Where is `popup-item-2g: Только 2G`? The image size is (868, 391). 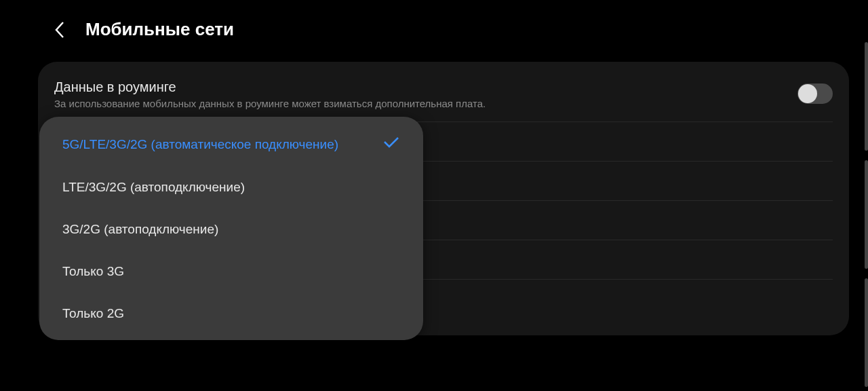
popup-item-2g: Только 2G is located at coordinates (231, 314).